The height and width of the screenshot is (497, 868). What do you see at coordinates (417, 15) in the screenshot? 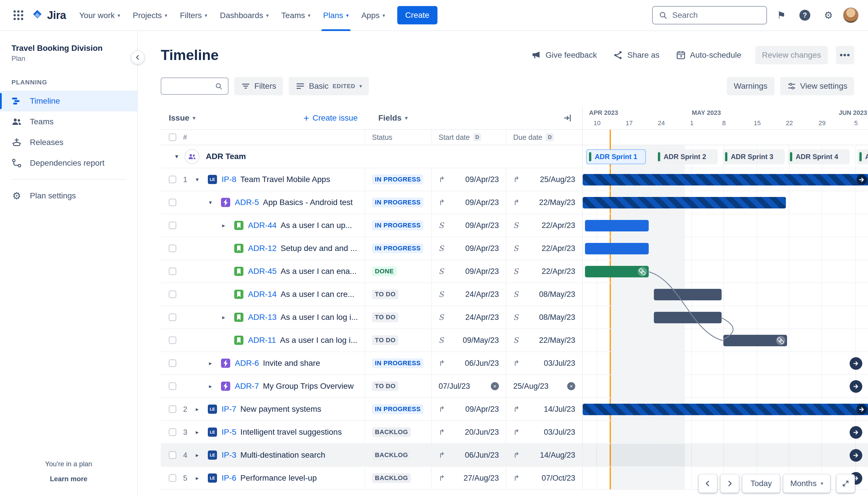
I see `create-button: Create` at bounding box center [417, 15].